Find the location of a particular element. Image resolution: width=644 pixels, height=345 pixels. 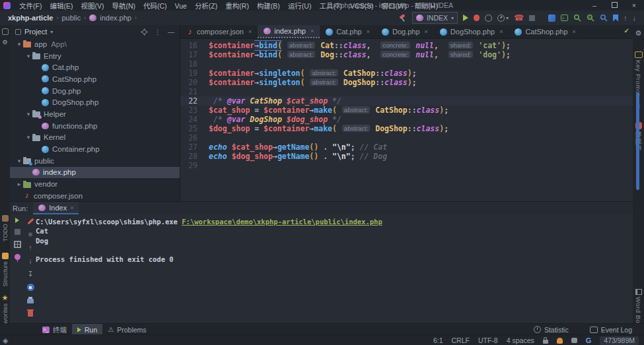

code-line-26: 26 is located at coordinates (407, 138).